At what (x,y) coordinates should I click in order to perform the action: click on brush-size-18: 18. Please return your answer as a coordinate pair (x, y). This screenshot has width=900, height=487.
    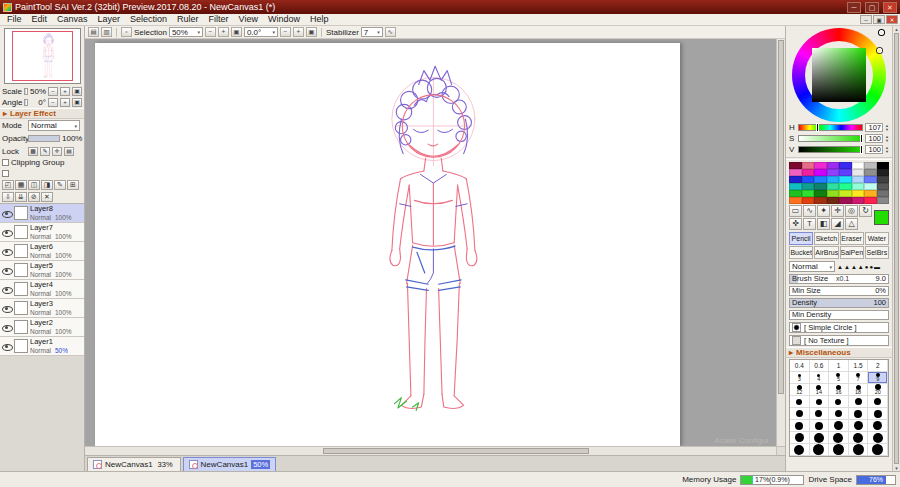
    Looking at the image, I should click on (859, 390).